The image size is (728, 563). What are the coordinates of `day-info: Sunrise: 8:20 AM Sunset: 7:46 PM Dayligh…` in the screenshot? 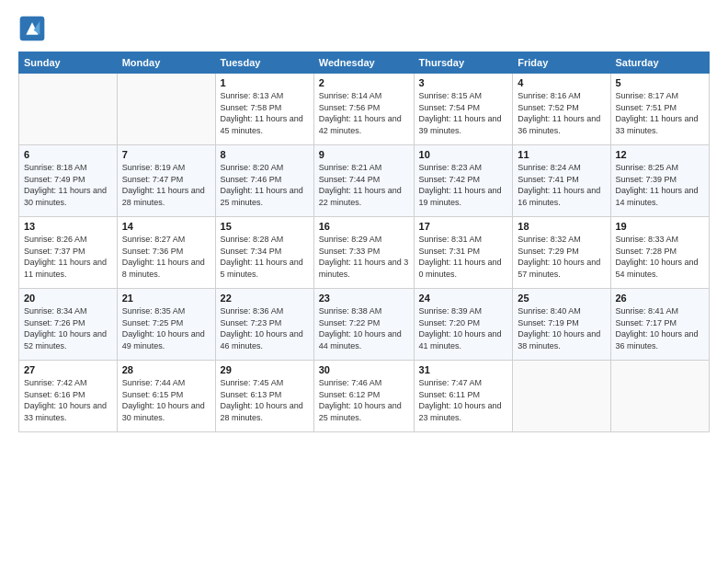 It's located at (265, 185).